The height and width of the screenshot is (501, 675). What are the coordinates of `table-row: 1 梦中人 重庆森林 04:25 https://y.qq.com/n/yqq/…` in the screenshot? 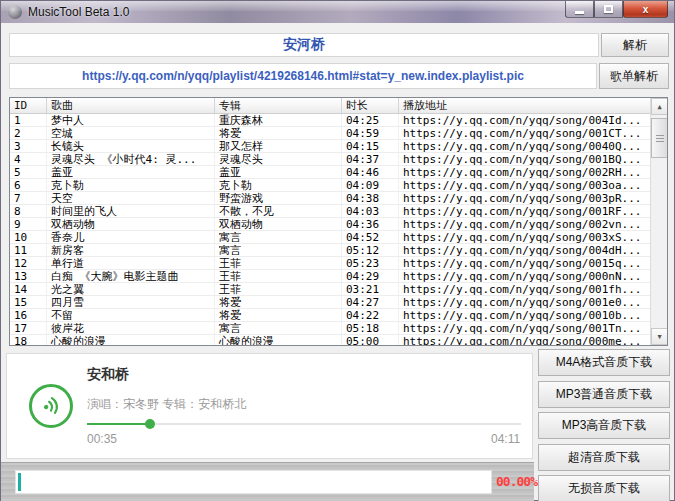 It's located at (338, 120).